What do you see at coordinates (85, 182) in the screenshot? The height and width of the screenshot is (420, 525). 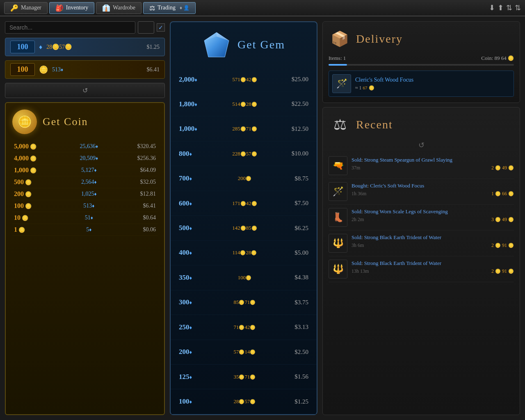 I see `coin-table-row: 500🪙 2,564♦ $32.05` at bounding box center [85, 182].